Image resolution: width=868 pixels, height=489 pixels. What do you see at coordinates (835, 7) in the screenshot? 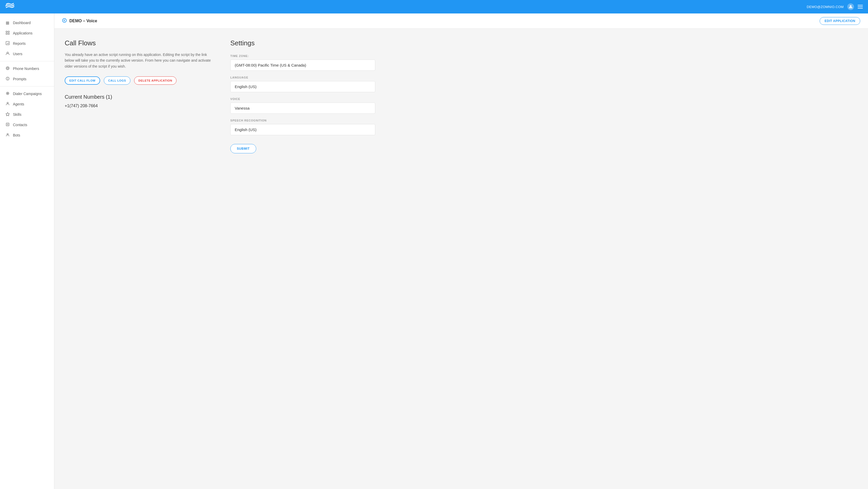
I see `header-right: DEMO@ZOMNIO.COM` at bounding box center [835, 7].